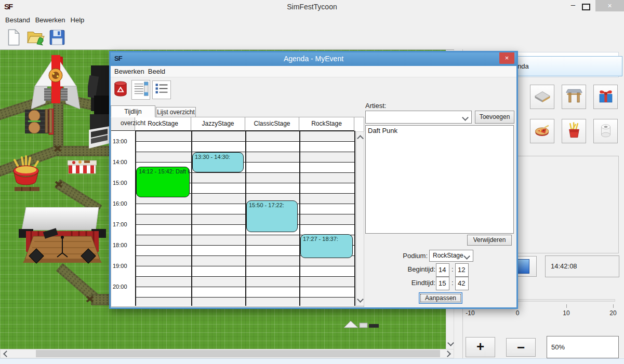  Describe the element at coordinates (360, 137) in the screenshot. I see `scroll-up-icon` at that location.